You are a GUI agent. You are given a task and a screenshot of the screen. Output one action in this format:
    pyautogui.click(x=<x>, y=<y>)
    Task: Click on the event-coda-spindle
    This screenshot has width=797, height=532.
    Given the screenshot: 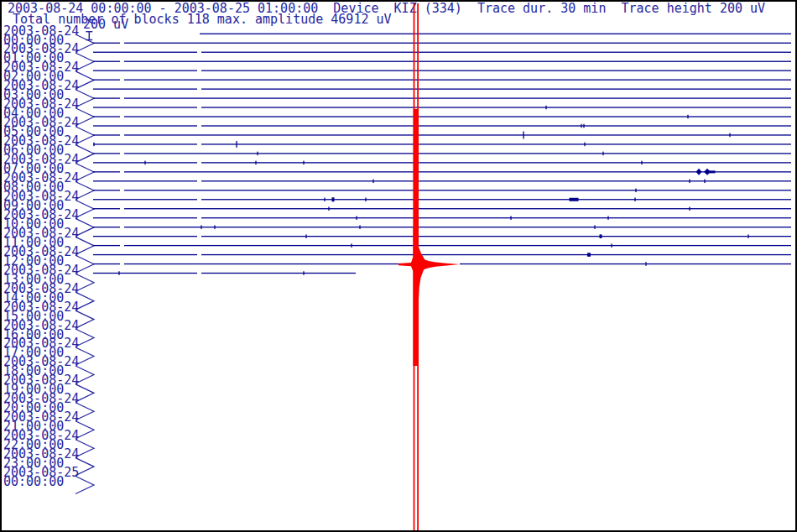 What is the action you would take?
    pyautogui.click(x=430, y=265)
    